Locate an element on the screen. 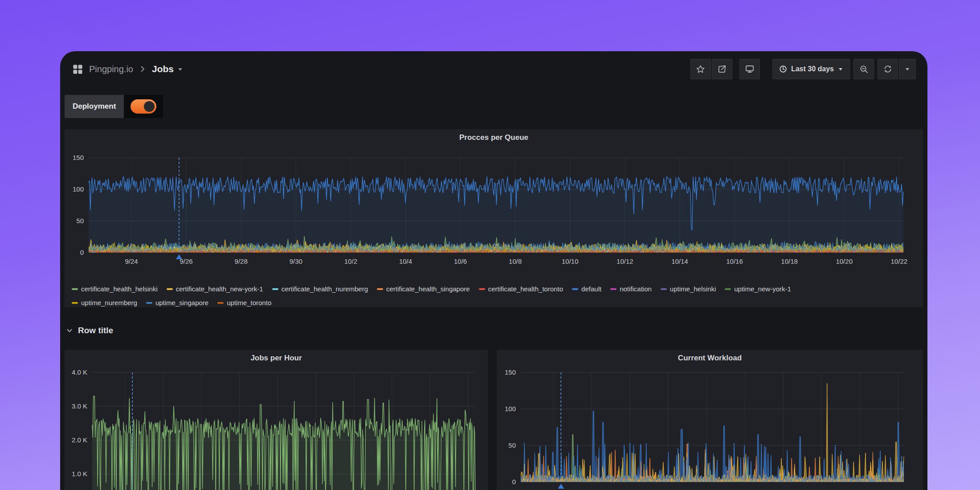  svg-text: 10/10 is located at coordinates (570, 261).